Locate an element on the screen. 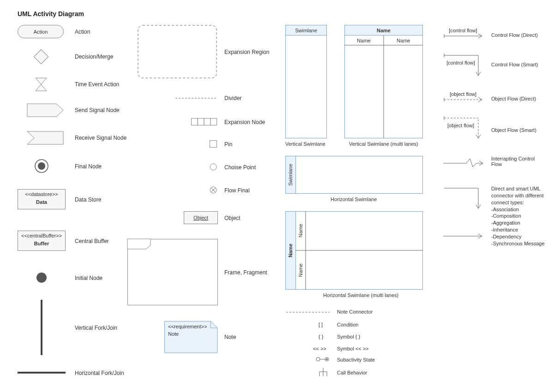 This screenshot has width=554, height=392. umlcon-item-3: -Inheritance is located at coordinates (521, 230).